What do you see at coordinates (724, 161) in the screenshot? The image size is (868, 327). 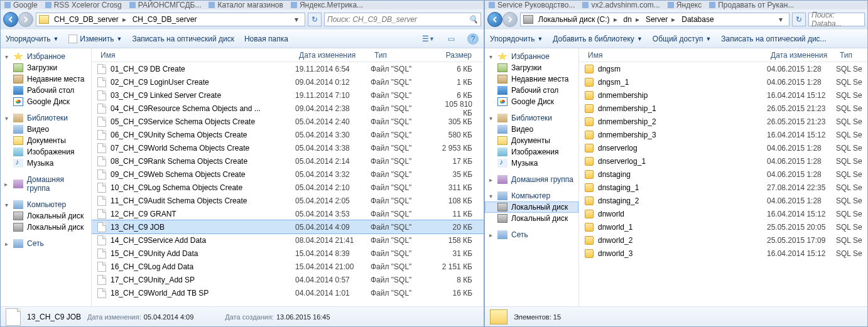 I see `file-row: dnserverlog_104.06.2015 1:28SQL Se` at bounding box center [724, 161].